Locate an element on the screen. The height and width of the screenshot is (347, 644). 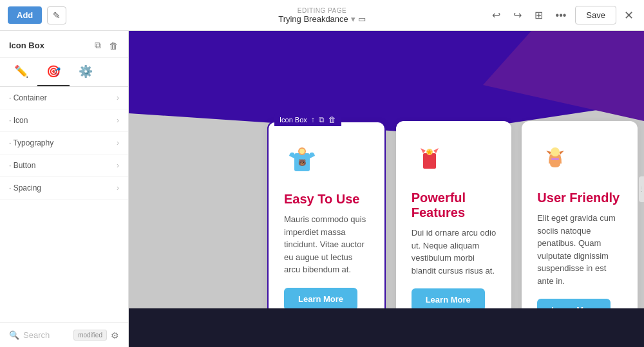
component-bar-icons: ↑ ⧉ 🗑 is located at coordinates (323, 120).